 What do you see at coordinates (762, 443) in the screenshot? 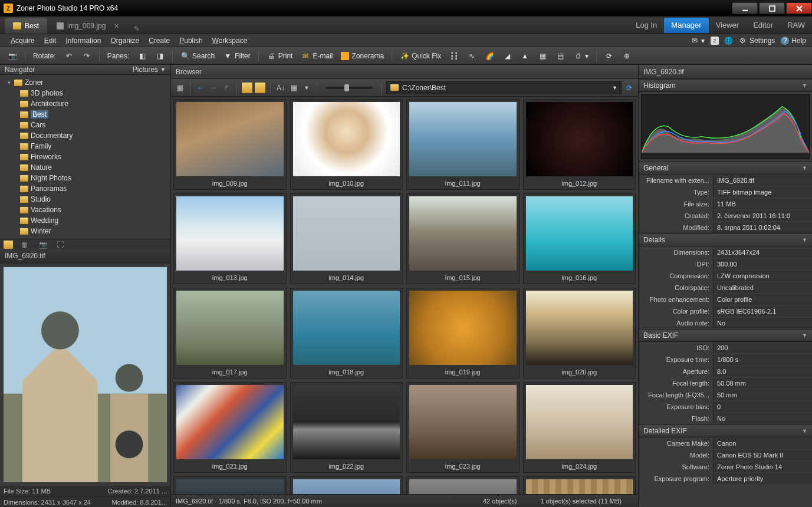
I see `property-value: Canon` at bounding box center [762, 443].